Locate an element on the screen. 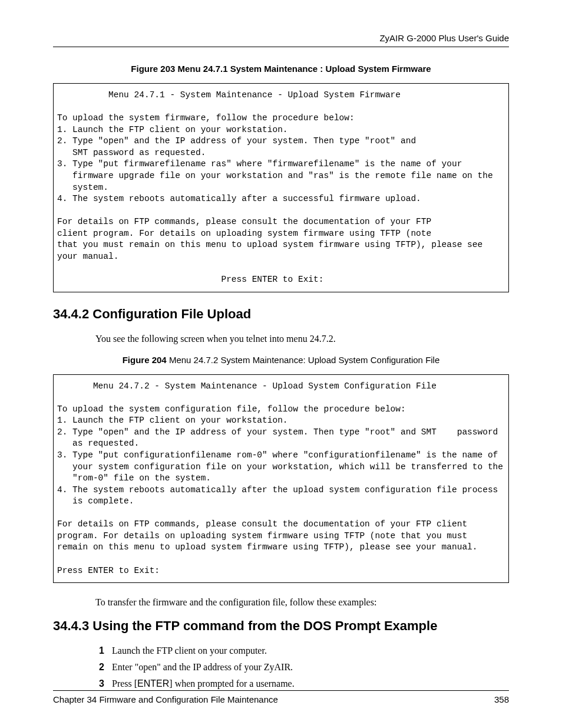  step-3-enter: ENTER is located at coordinates (153, 684).